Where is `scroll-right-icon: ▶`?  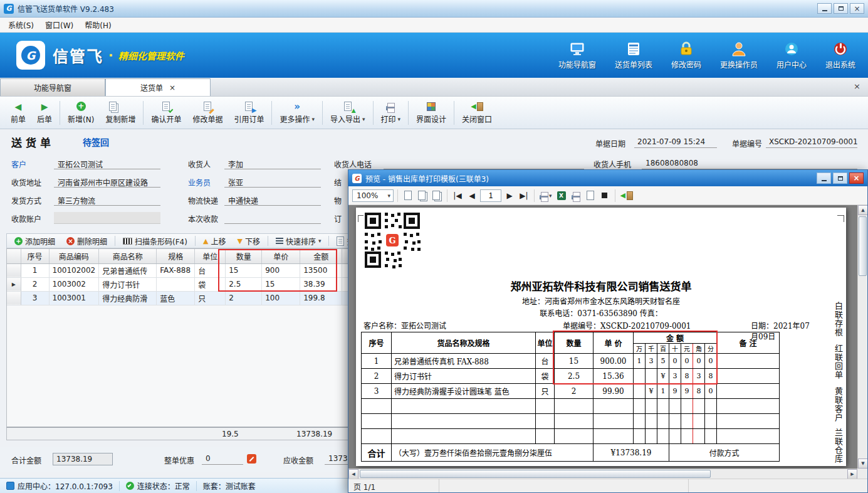 scroll-right-icon: ▶ is located at coordinates (852, 474).